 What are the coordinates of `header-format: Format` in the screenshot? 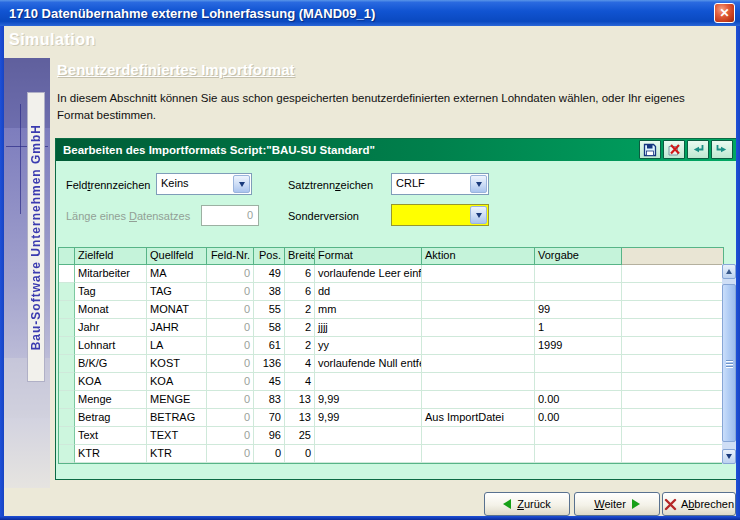 It's located at (368, 256).